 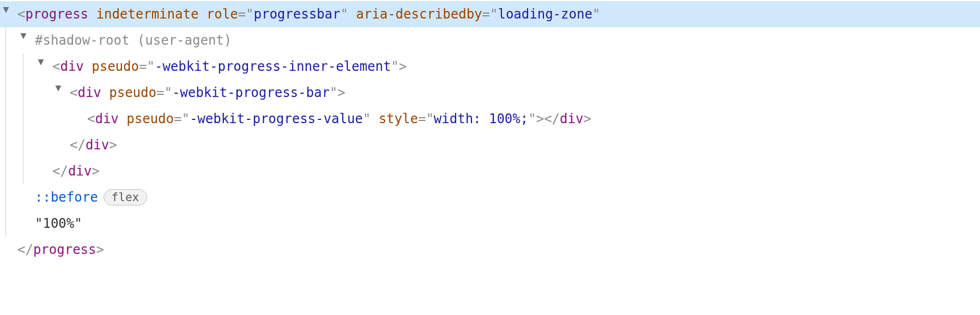 What do you see at coordinates (490, 197) in the screenshot?
I see `dom-pseudo-before: ::before flex` at bounding box center [490, 197].